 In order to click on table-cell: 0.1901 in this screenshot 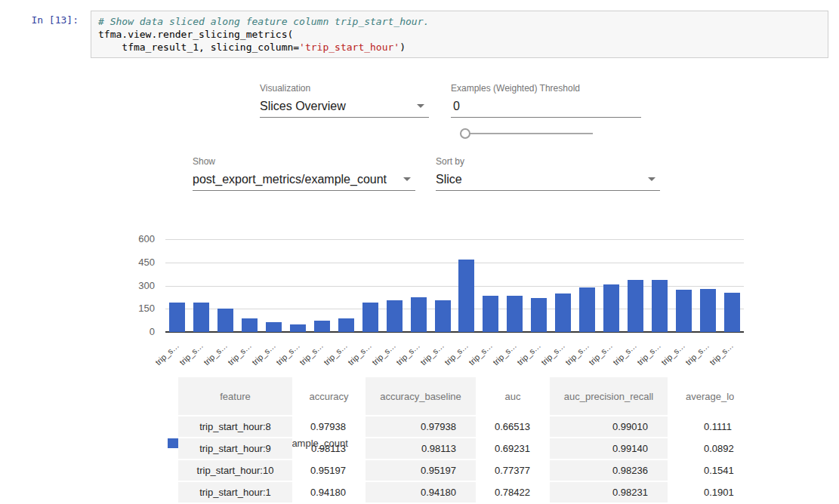, I will do `click(701, 492)`.